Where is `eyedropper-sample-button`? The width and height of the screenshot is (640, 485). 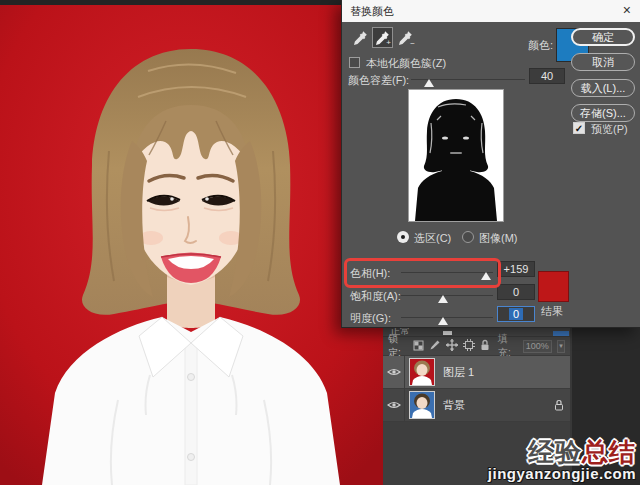
eyedropper-sample-button is located at coordinates (360, 38).